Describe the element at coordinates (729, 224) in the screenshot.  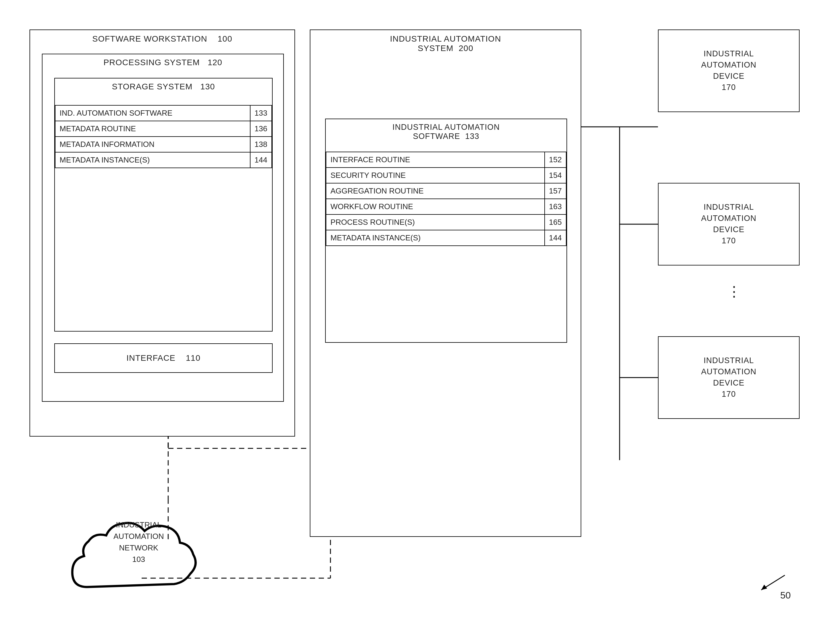
I see `device-box-2: INDUSTRIALAUTOMATIONDEVICE170` at that location.